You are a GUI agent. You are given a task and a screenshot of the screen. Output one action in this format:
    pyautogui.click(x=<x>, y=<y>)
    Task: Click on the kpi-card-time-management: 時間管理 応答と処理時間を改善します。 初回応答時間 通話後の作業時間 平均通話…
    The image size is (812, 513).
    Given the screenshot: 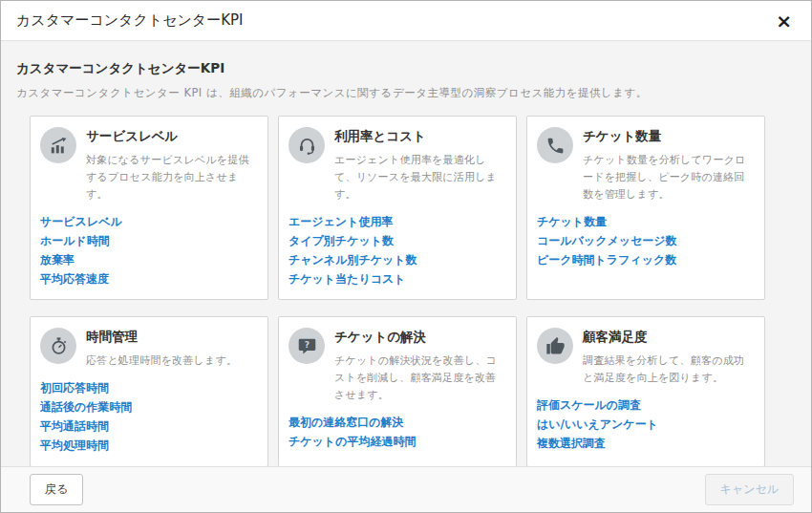 What is the action you would take?
    pyautogui.click(x=149, y=392)
    